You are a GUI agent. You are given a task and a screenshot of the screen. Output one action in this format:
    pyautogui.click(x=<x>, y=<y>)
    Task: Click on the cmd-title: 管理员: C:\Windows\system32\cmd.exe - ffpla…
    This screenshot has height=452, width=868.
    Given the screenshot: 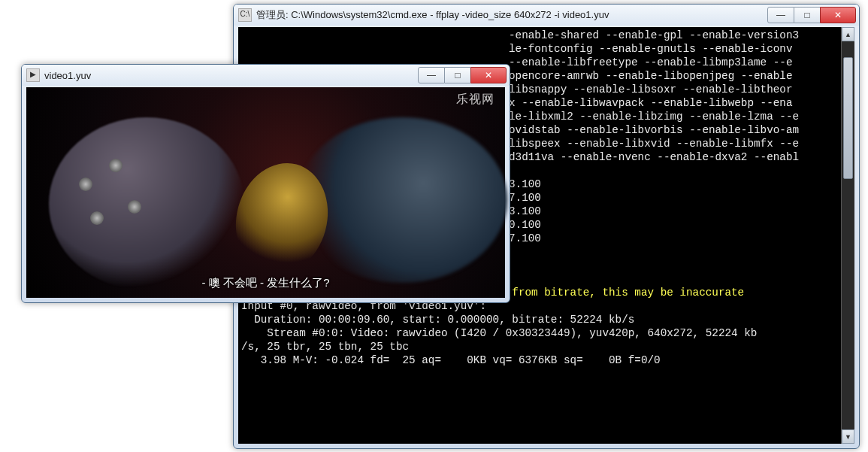 What is the action you would take?
    pyautogui.click(x=512, y=15)
    